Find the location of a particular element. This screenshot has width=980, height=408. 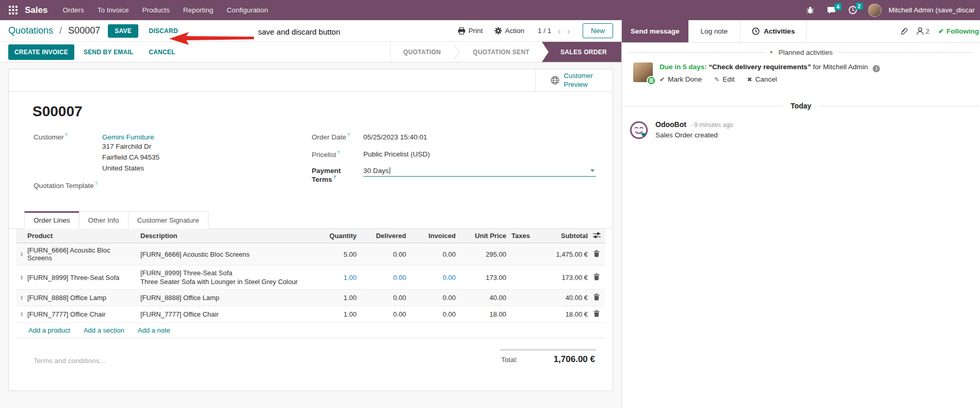

tab-order-lines: Order Lines is located at coordinates (52, 220).